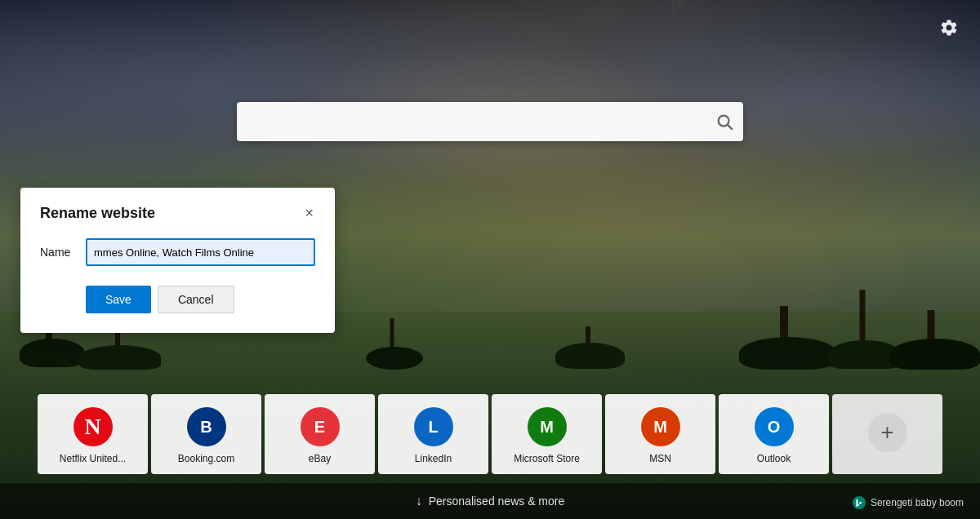 Image resolution: width=980 pixels, height=519 pixels. Describe the element at coordinates (908, 503) in the screenshot. I see `bing-attribution: Serengeti baby boom` at that location.